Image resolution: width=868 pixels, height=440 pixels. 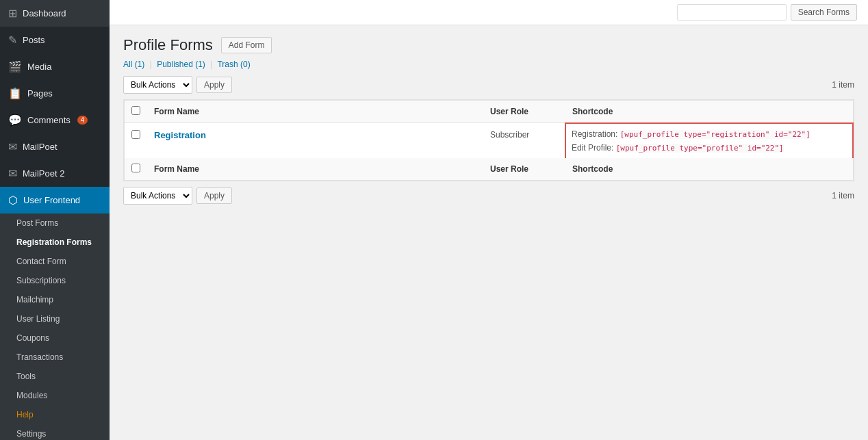 I want to click on comments-badge: 4, so click(x=83, y=120).